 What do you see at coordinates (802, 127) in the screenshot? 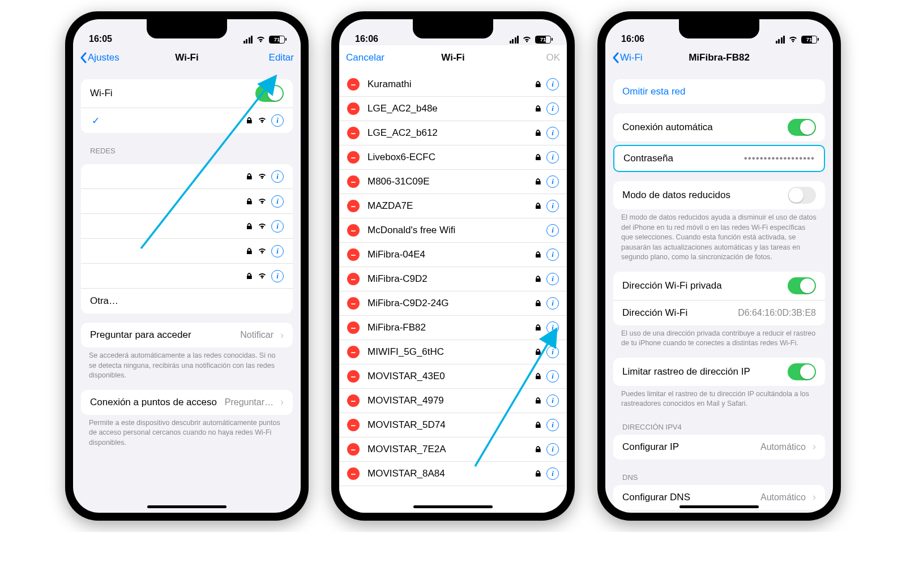
I see `auto-join-toggle` at bounding box center [802, 127].